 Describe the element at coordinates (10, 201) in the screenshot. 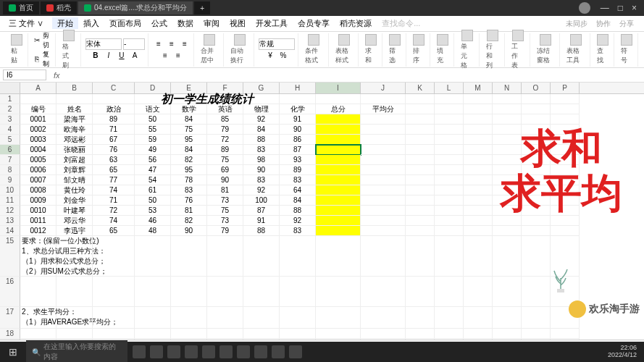

I see `row-header-11: 11` at that location.